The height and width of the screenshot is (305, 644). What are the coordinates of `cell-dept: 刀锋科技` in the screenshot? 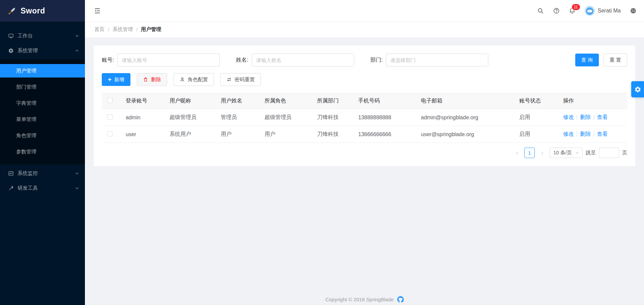 It's located at (332, 118).